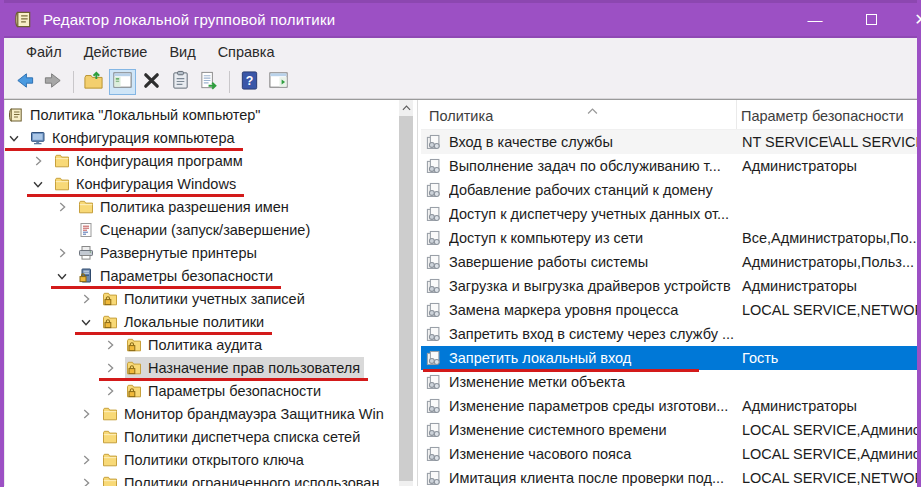 The height and width of the screenshot is (487, 921). What do you see at coordinates (406, 298) in the screenshot?
I see `scrollbar-thumb` at bounding box center [406, 298].